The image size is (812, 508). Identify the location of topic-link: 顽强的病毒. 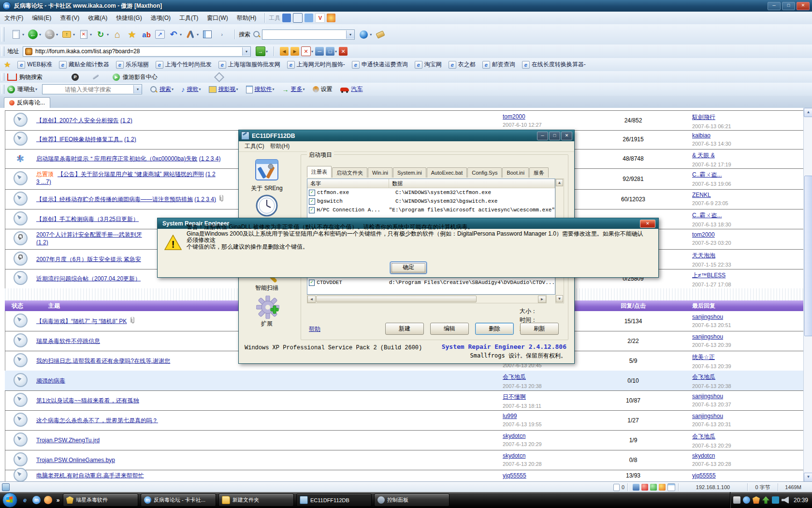
(51, 380).